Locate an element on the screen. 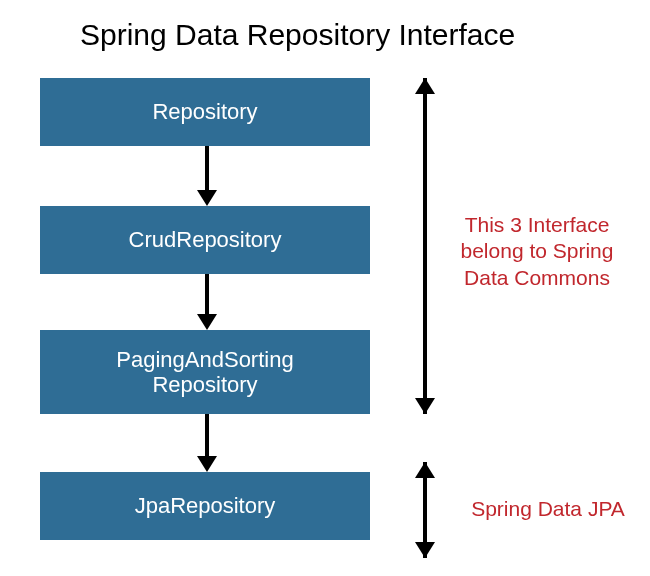 The width and height of the screenshot is (650, 576). hierarchy-box-jparepository: JpaRepository is located at coordinates (205, 506).